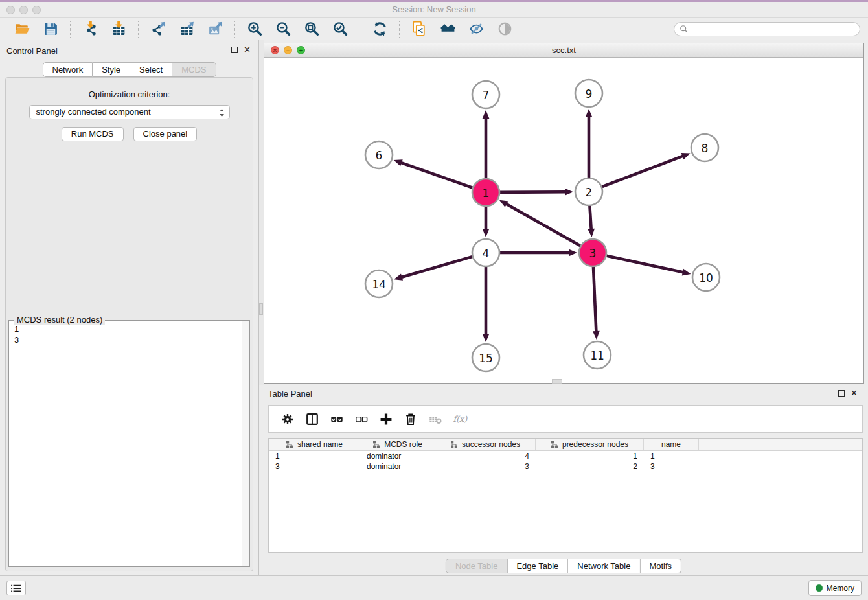 Image resolution: width=868 pixels, height=600 pixels. Describe the element at coordinates (589, 467) in the screenshot. I see `table-cell: 2` at that location.